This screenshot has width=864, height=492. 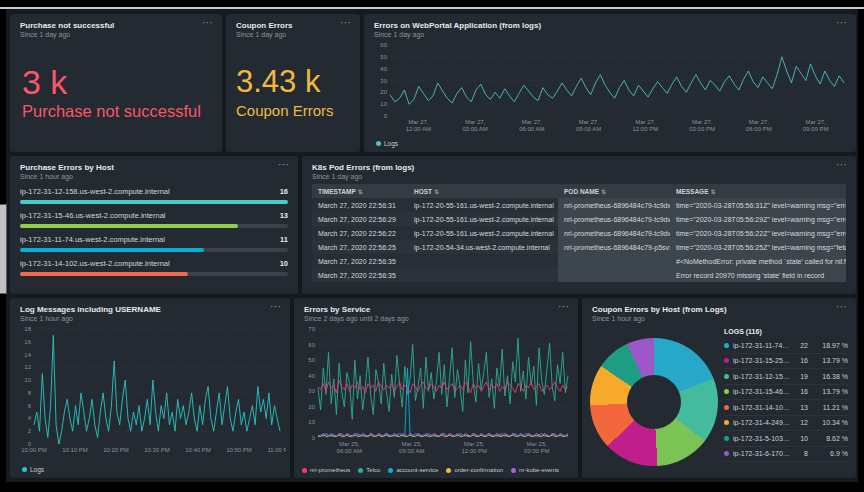 I want to click on svg-text: 06:00 PM, so click(x=759, y=129).